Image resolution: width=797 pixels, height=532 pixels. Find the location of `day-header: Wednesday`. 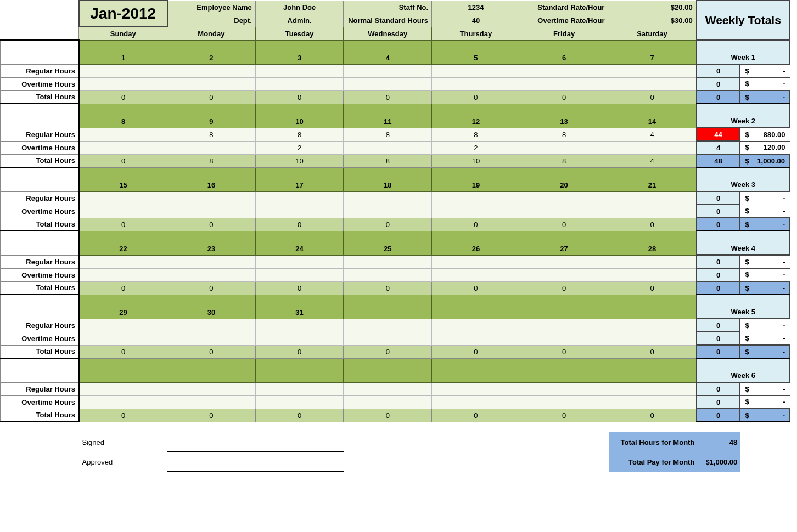

day-header: Wednesday is located at coordinates (388, 33).